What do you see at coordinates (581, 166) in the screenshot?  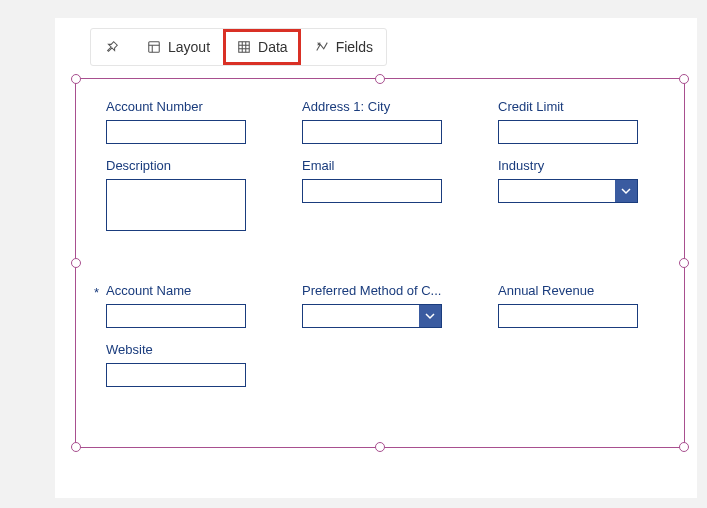 I see `label-industry: Industry` at bounding box center [581, 166].